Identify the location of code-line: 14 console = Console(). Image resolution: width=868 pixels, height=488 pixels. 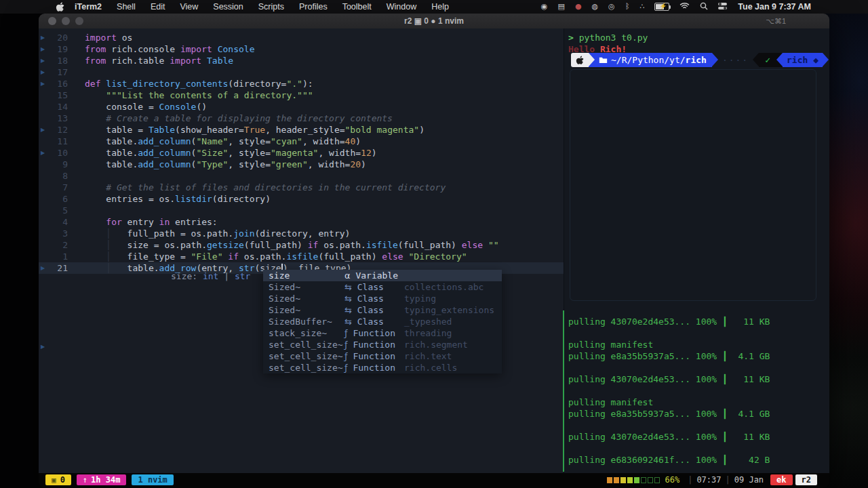
(301, 107).